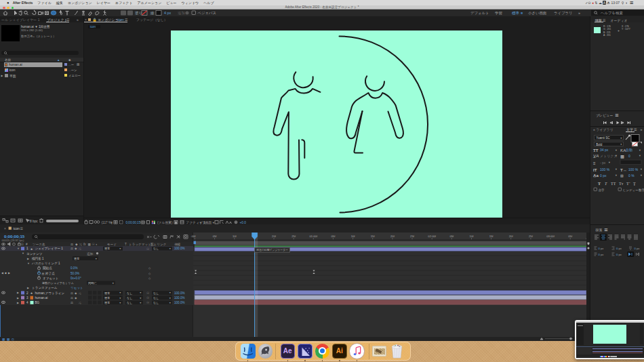  I want to click on svg-text: 親とリンク, so click(159, 244).